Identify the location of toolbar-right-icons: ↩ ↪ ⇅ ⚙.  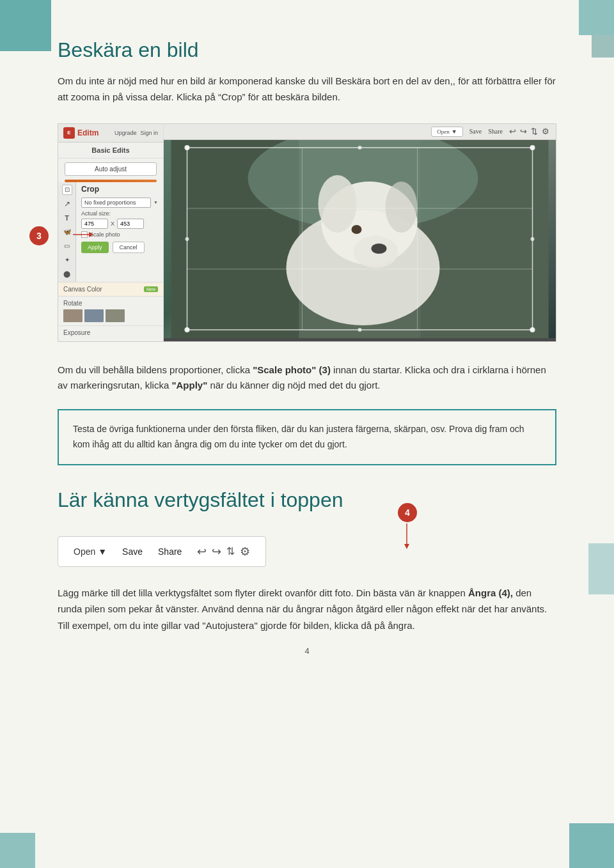
(530, 132).